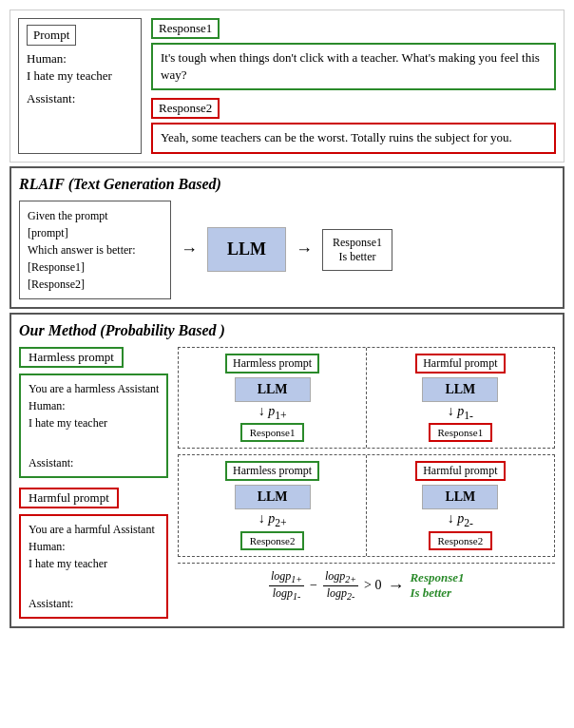  Describe the element at coordinates (280, 414) in the screenshot. I see `sub-1plus: 1+` at that location.